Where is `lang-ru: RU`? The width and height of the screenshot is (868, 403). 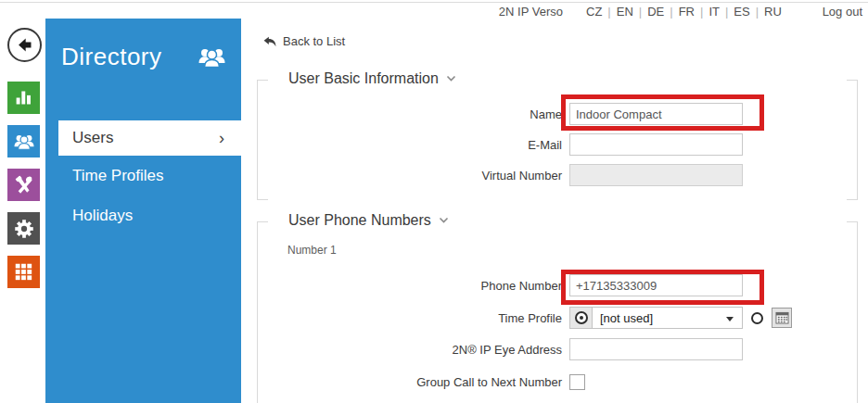
lang-ru: RU is located at coordinates (773, 11).